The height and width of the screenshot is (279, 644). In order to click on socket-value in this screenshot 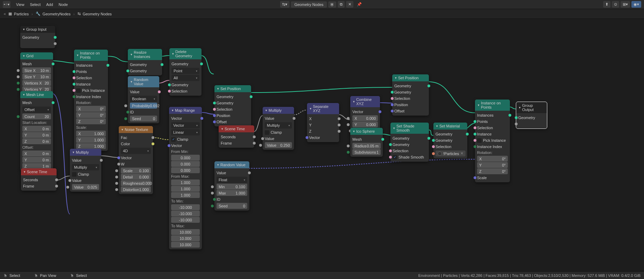, I will do `click(249, 173)`.